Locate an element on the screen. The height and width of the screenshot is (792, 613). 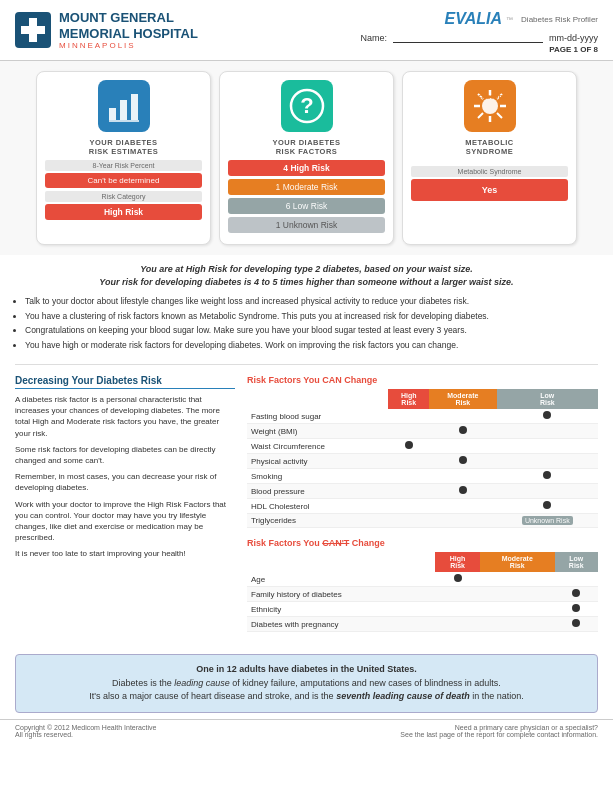
bullet-list: Talk to your doctor about lifestyle chan… is located at coordinates (306, 326).